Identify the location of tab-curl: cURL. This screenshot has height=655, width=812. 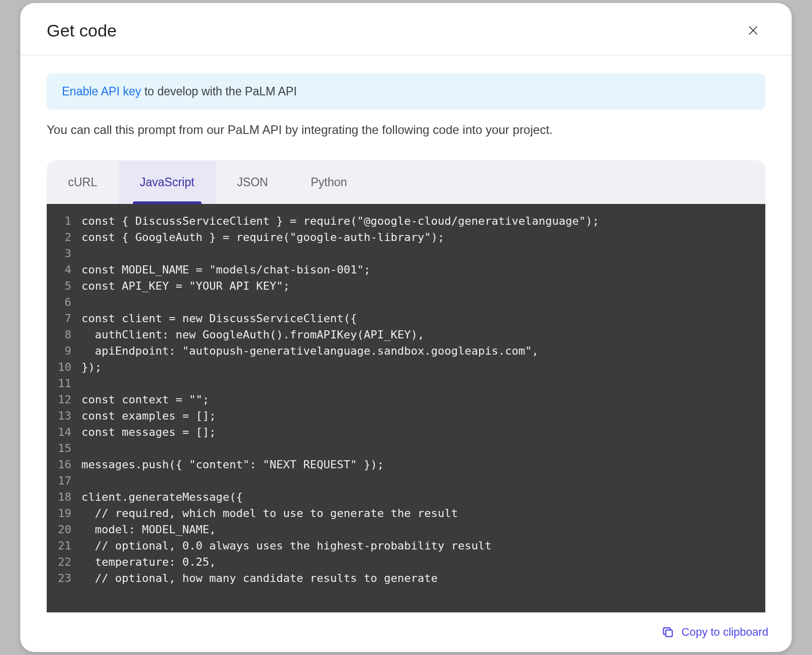
(83, 182).